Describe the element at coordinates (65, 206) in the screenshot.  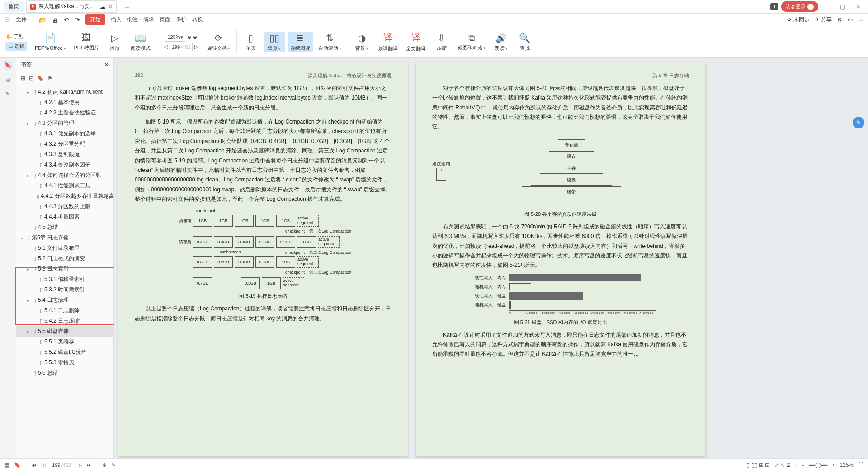
I see `bookmark-node: ▯4.4.3 分区数的上限` at that location.